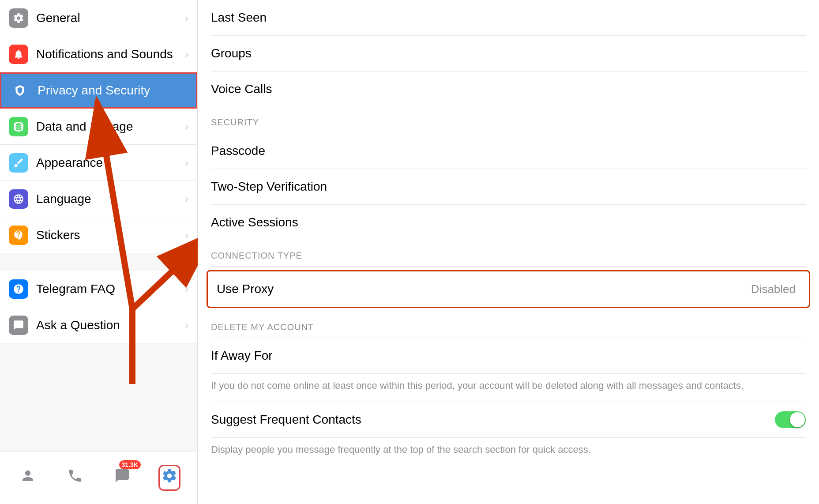 The image size is (819, 504). What do you see at coordinates (508, 53) in the screenshot?
I see `groups-label: Groups` at bounding box center [508, 53].